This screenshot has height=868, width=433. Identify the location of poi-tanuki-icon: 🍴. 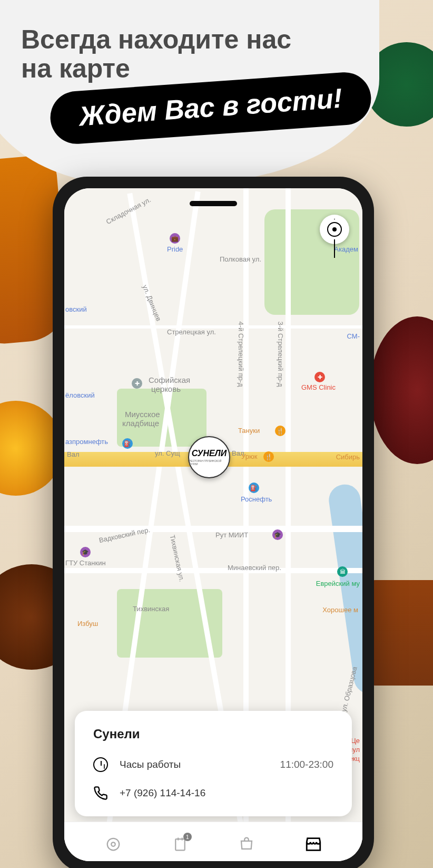
(280, 431).